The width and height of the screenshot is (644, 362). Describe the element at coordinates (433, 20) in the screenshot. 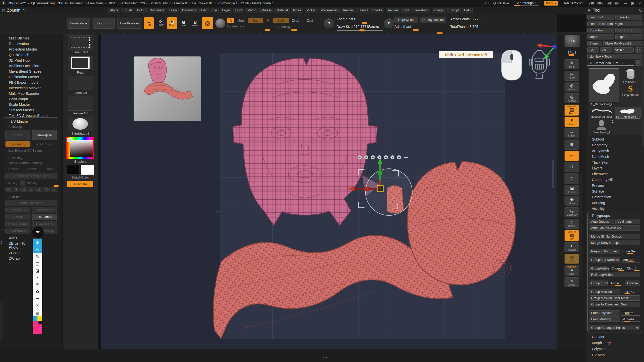

I see `replay-last-rel-button: ReplayLastRel` at that location.